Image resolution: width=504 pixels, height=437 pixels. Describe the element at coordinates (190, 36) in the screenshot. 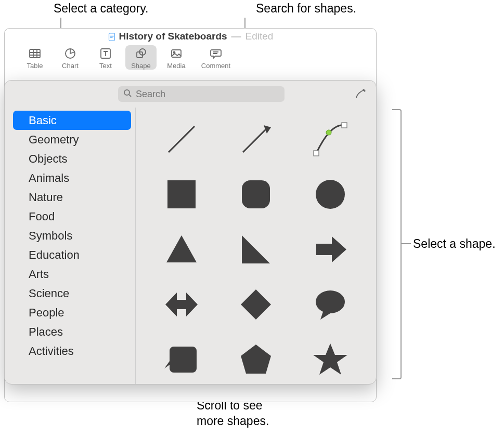

I see `titlebar: History of Skateboards — Edited` at that location.